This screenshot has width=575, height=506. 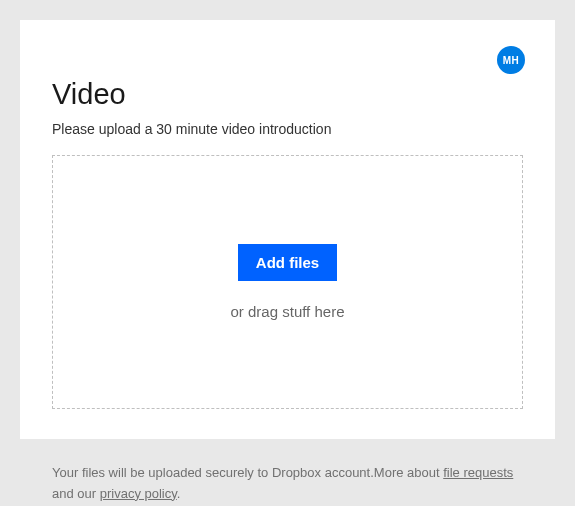 What do you see at coordinates (248, 472) in the screenshot?
I see `footer-text: Your files will be uploaded securely to …` at bounding box center [248, 472].